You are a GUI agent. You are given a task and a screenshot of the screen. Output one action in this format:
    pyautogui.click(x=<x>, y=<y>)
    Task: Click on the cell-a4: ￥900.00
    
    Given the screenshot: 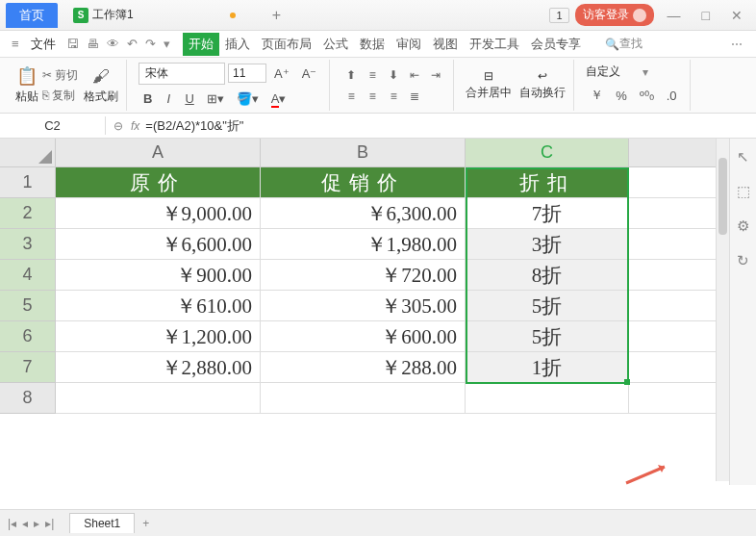 What is the action you would take?
    pyautogui.click(x=158, y=275)
    